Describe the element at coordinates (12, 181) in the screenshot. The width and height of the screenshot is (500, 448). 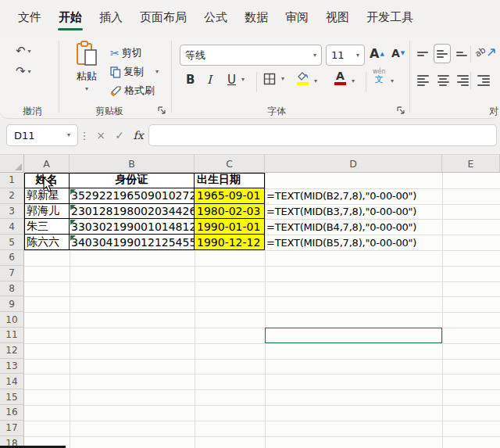
I see `row-header-1: 1` at that location.